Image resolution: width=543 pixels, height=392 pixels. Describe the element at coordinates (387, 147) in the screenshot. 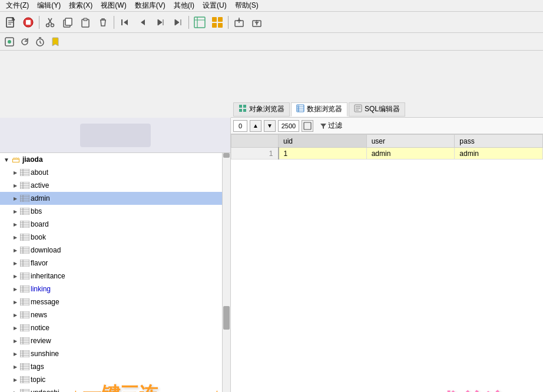

I see `data-table: uid user pass 1 1 admin admin` at that location.